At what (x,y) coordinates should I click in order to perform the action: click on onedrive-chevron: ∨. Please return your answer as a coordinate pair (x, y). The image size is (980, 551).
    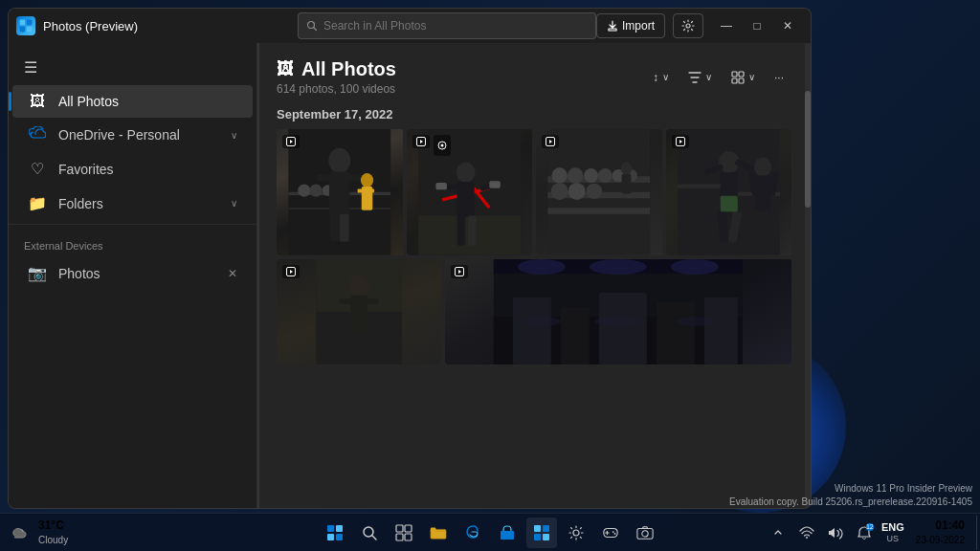
    Looking at the image, I should click on (234, 136).